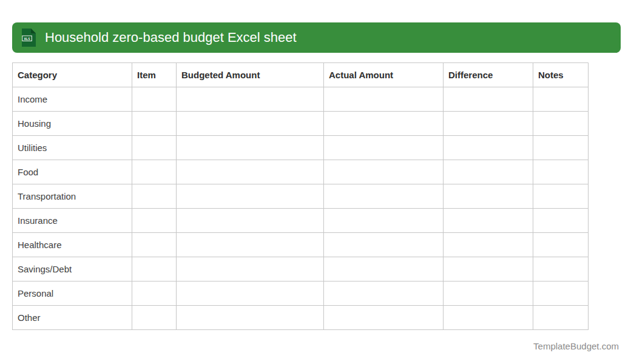 The image size is (631, 364). Describe the element at coordinates (301, 99) in the screenshot. I see `table-row: Income` at that location.